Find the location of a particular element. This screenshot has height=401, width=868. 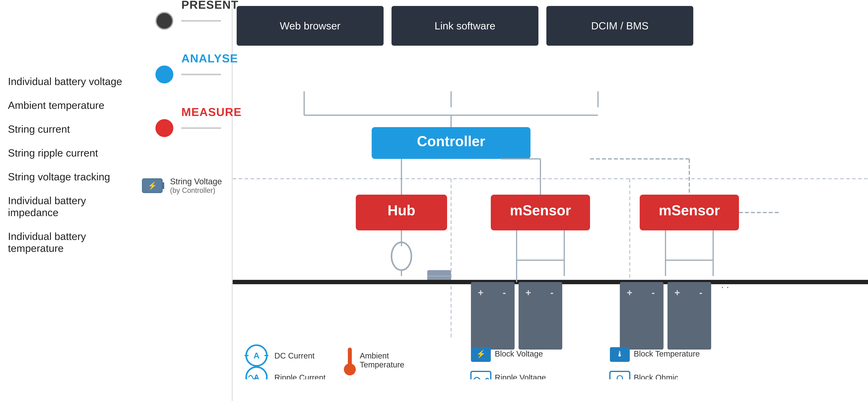

svg-text: Temperature is located at coordinates (382, 365).